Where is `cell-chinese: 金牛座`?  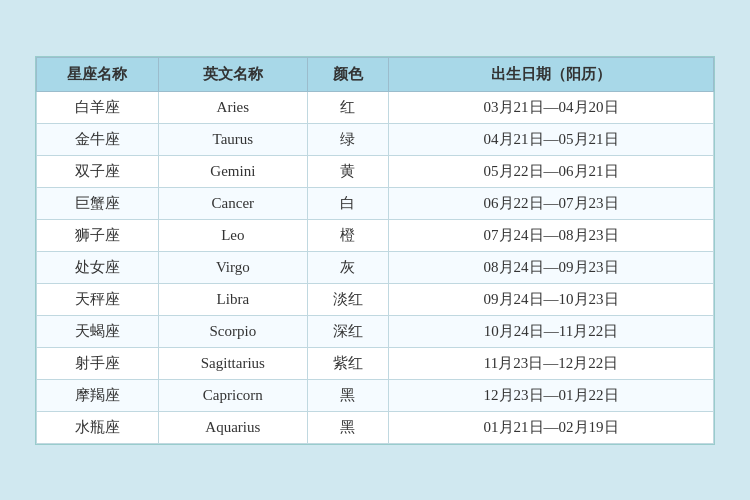
cell-chinese: 金牛座 is located at coordinates (98, 139).